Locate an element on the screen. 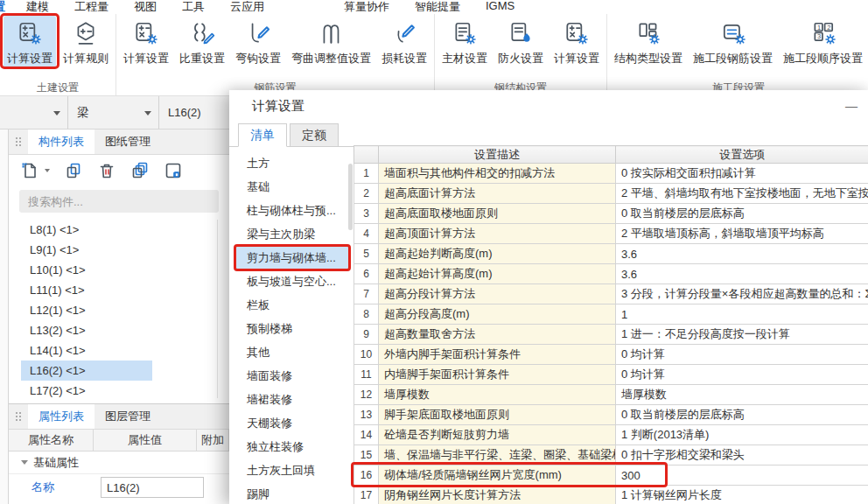 The height and width of the screenshot is (504, 868). ribbon-button: 损耗设置 is located at coordinates (404, 42).